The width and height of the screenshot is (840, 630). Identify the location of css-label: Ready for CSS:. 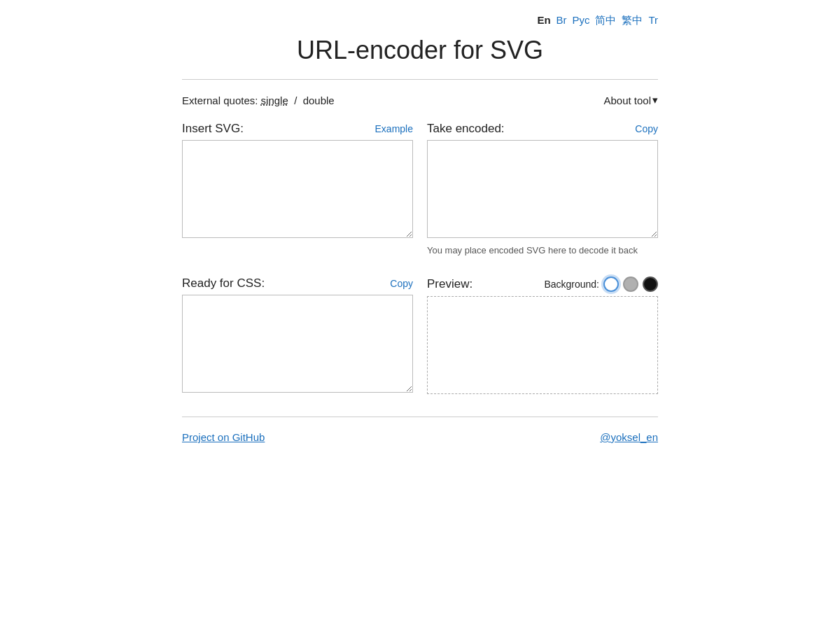
(223, 284).